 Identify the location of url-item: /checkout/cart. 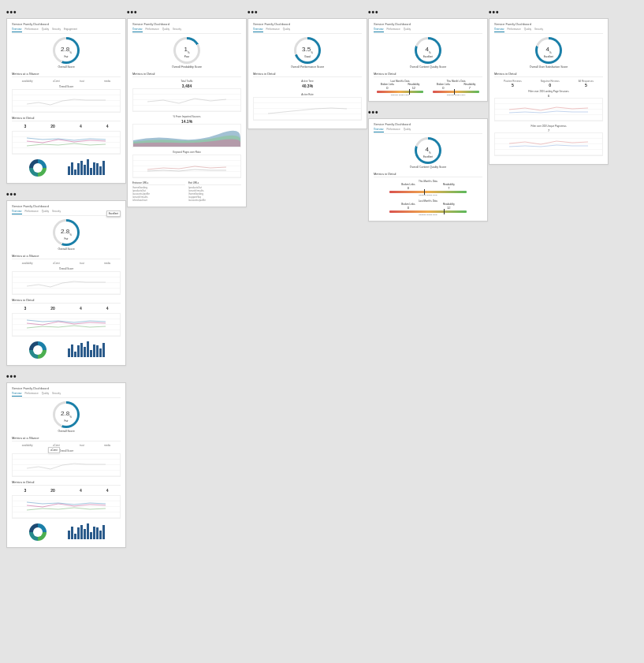
(159, 200).